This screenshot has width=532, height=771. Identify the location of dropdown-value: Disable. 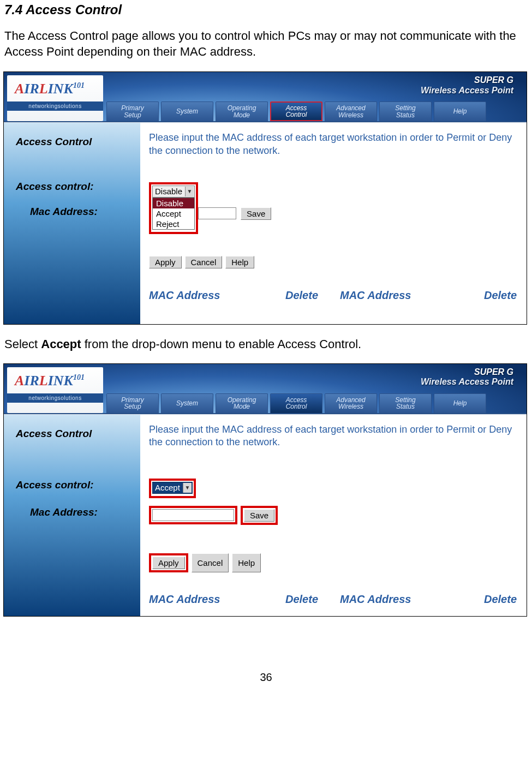
(169, 191).